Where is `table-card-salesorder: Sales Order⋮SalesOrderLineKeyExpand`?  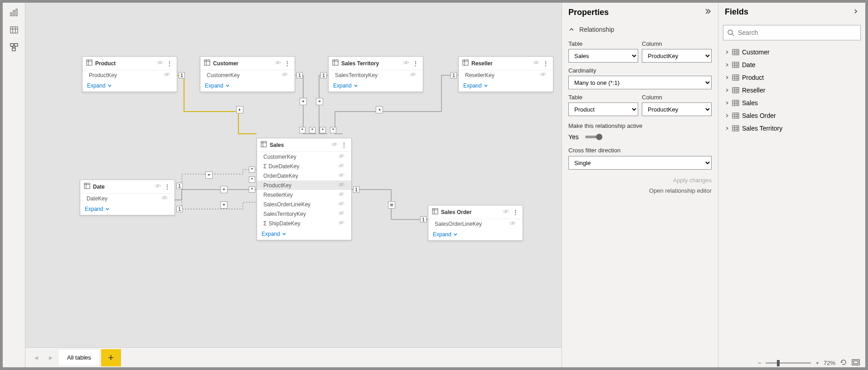 table-card-salesorder: Sales Order⋮SalesOrderLineKeyExpand is located at coordinates (475, 223).